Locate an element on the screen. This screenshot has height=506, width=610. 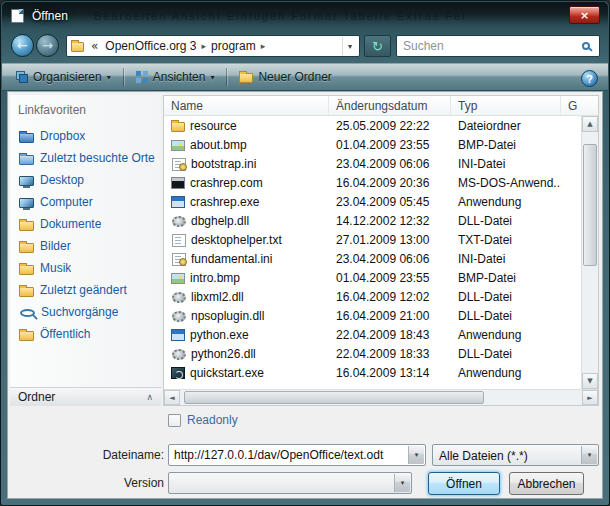
address-dropdown-icon: ▾ is located at coordinates (350, 46).